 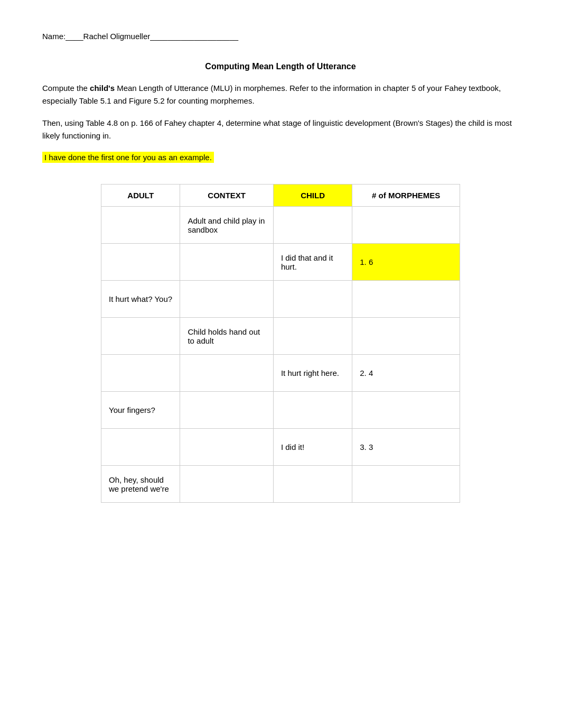 What do you see at coordinates (227, 196) in the screenshot?
I see `header-context: CONTEXT` at bounding box center [227, 196].